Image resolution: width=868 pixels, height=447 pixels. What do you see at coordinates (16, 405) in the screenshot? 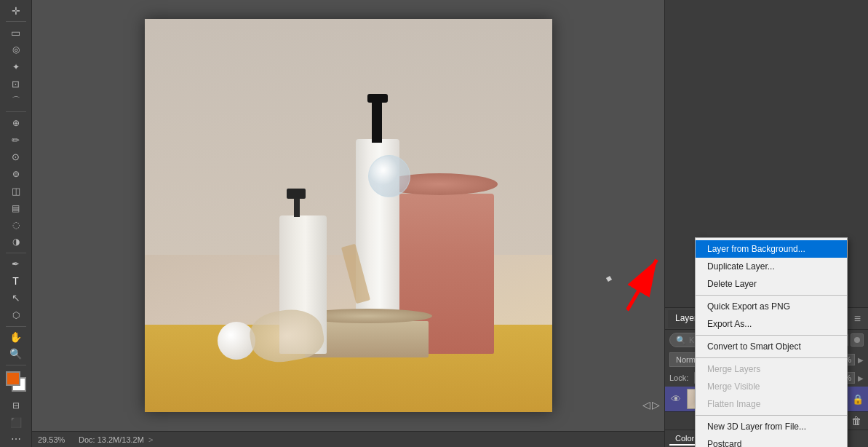
I see `tool-quick-mask: ⊟` at bounding box center [16, 405].